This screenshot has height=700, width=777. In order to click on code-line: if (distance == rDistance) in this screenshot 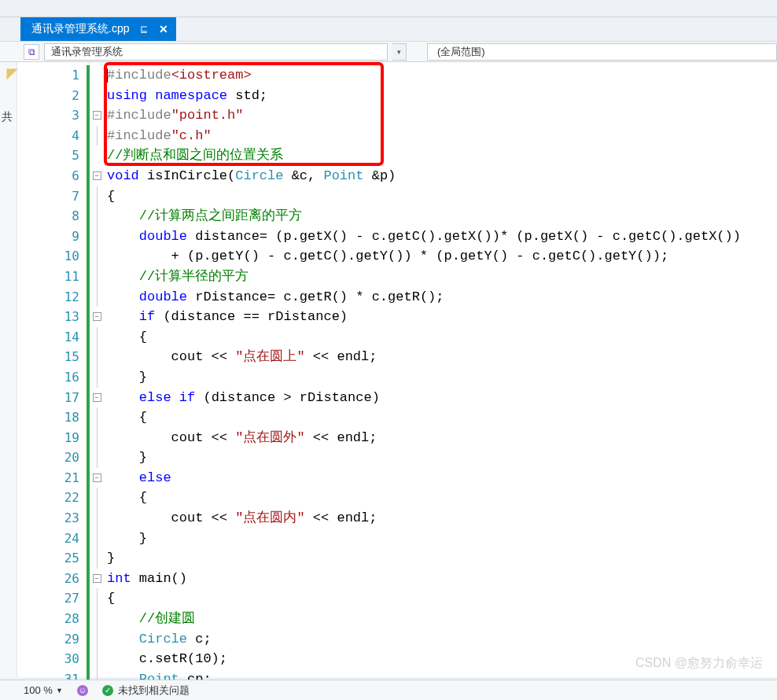, I will do `click(440, 317)`.